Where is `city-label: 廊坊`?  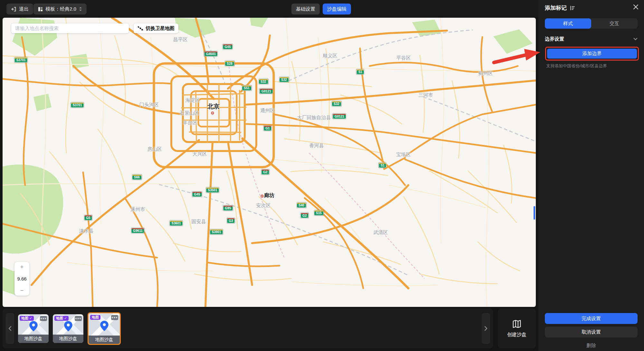
city-label: 廊坊 is located at coordinates (269, 196).